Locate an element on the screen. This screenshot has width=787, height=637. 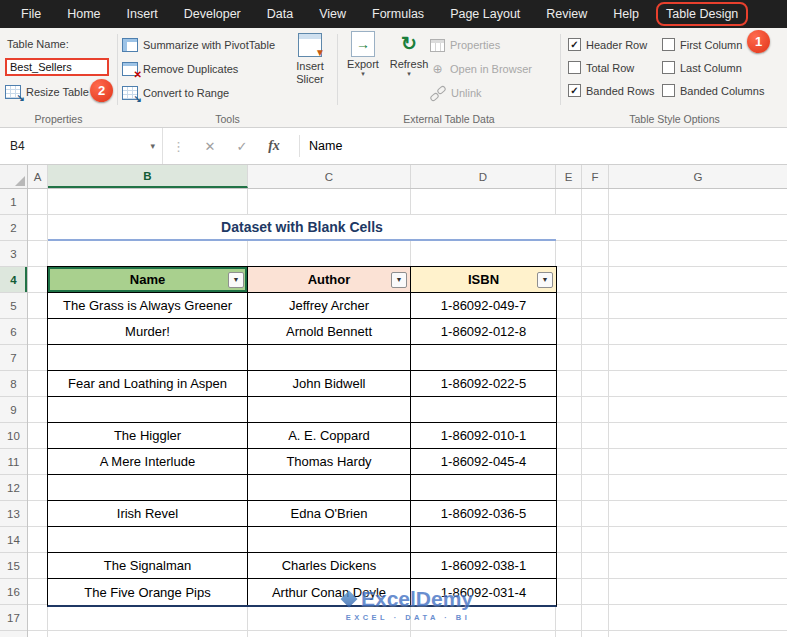
table-name-input is located at coordinates (57, 67).